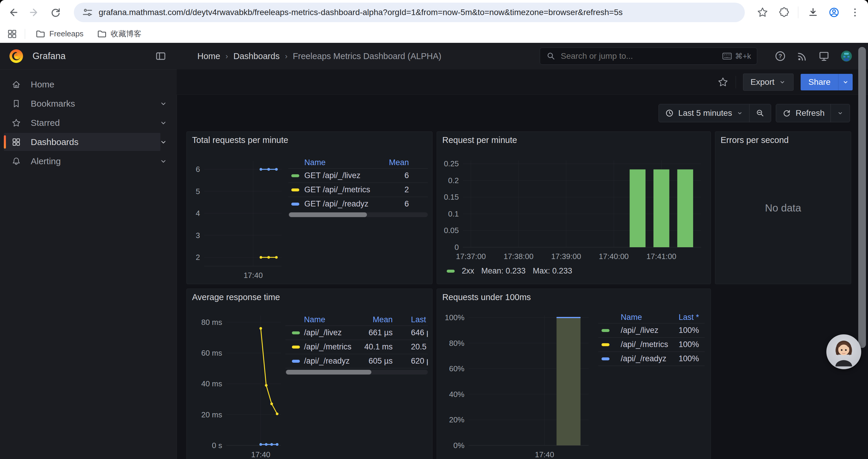  Describe the element at coordinates (574, 374) in the screenshot. I see `panel-requests-under-100ms: Requests under 100ms 0%20%40%60%80%100%1…` at that location.